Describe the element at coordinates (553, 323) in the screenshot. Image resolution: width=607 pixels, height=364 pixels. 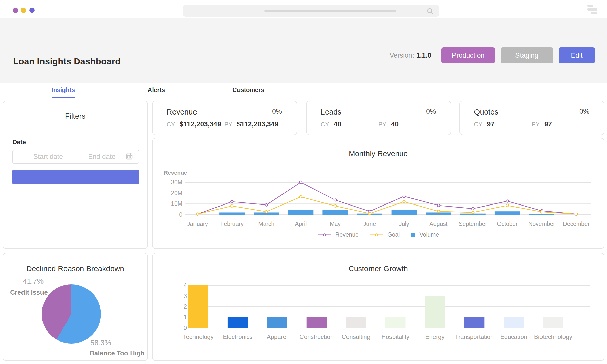
I see `growth-bar-biotechnology` at that location.